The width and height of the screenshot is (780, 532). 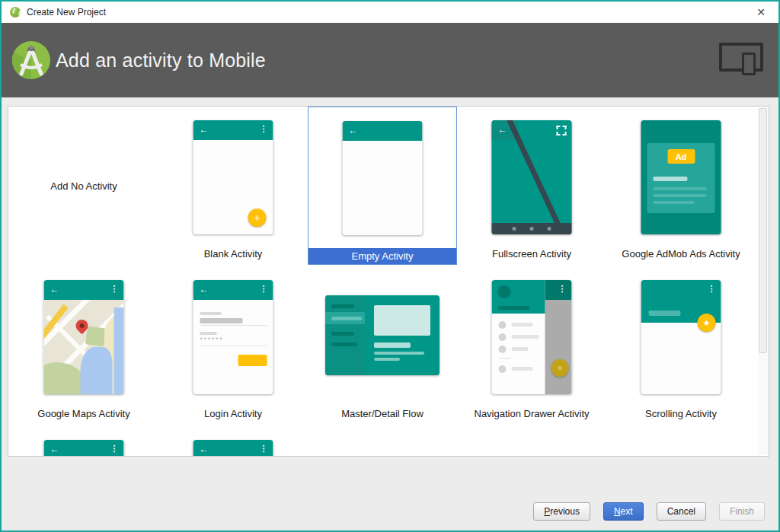 What do you see at coordinates (382, 178) in the screenshot?
I see `empty-activity-thumbnail: ←` at bounding box center [382, 178].